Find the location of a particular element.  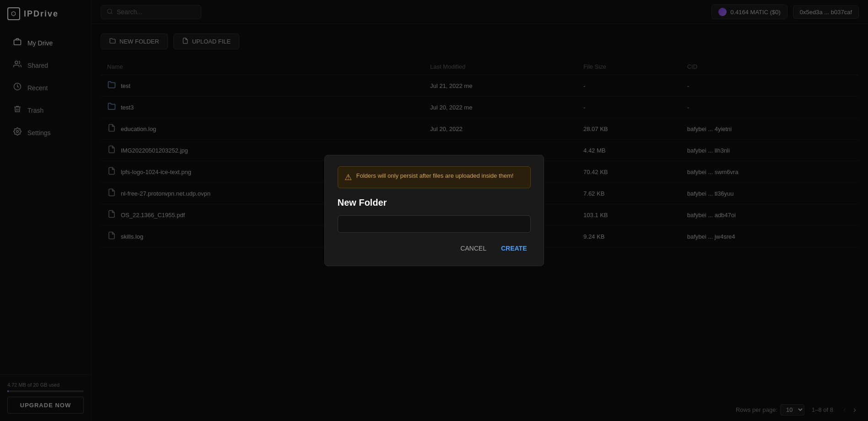

warning-icon: ⚠ is located at coordinates (348, 177).